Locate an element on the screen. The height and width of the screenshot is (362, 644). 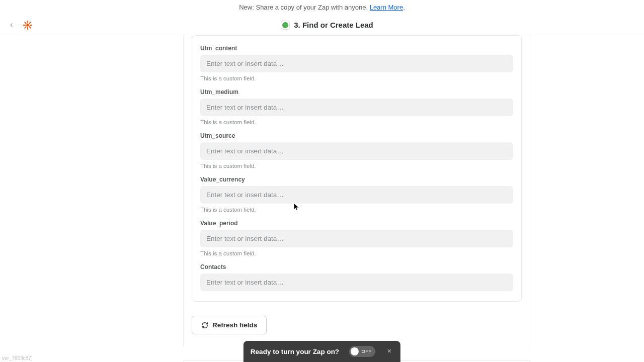
announcement-suffix: . is located at coordinates (404, 7).